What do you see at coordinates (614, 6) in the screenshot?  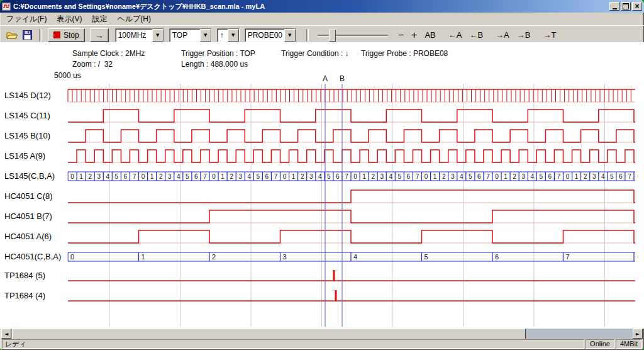 I see `minimize-button` at bounding box center [614, 6].